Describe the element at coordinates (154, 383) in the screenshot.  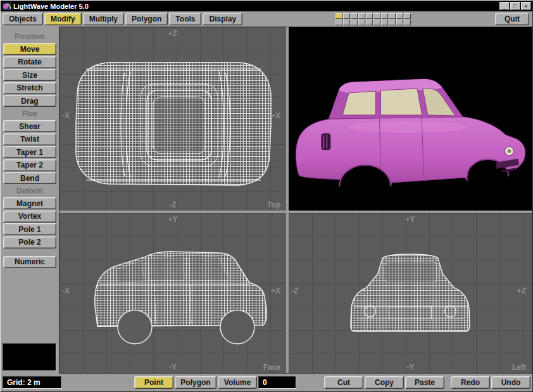
I see `mode-point-button: Point` at that location.